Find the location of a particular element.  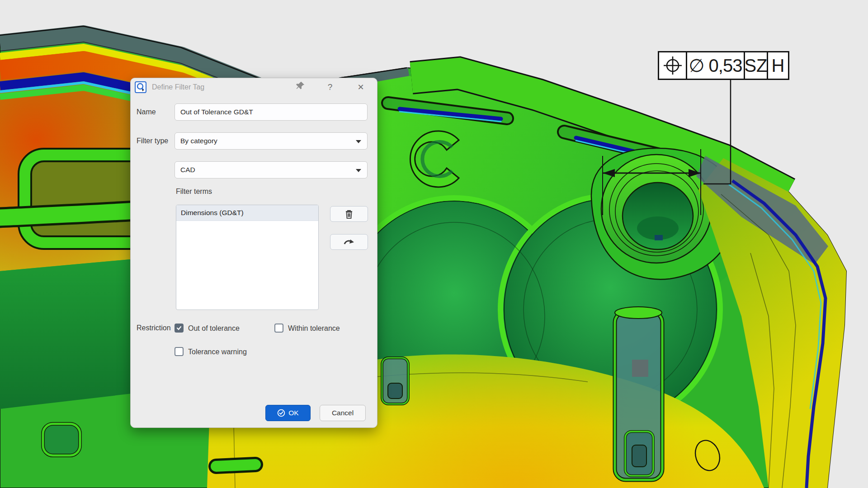

category-value: CAD is located at coordinates (188, 170).